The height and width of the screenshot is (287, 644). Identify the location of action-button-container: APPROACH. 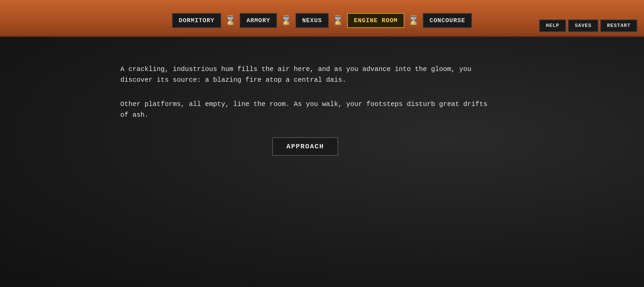
(305, 147).